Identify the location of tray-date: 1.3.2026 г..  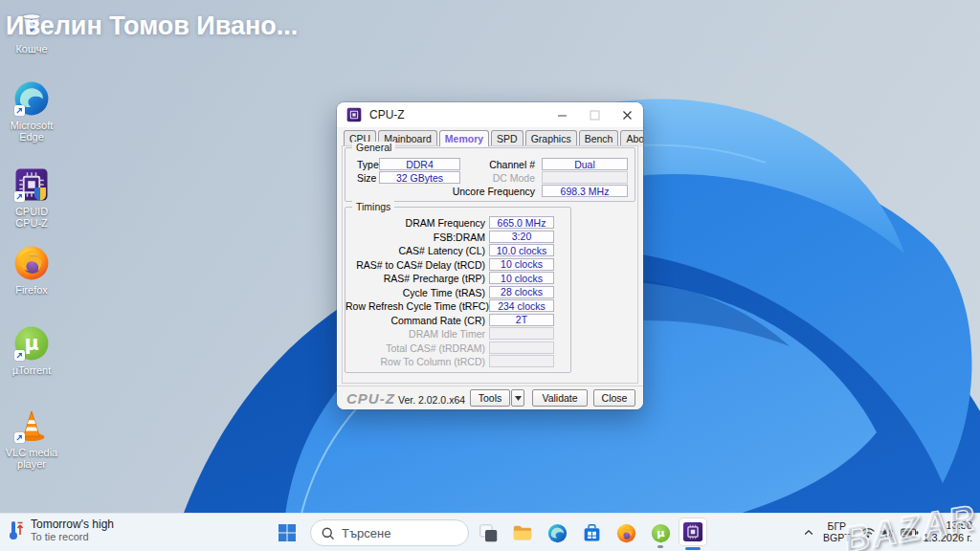
(947, 538).